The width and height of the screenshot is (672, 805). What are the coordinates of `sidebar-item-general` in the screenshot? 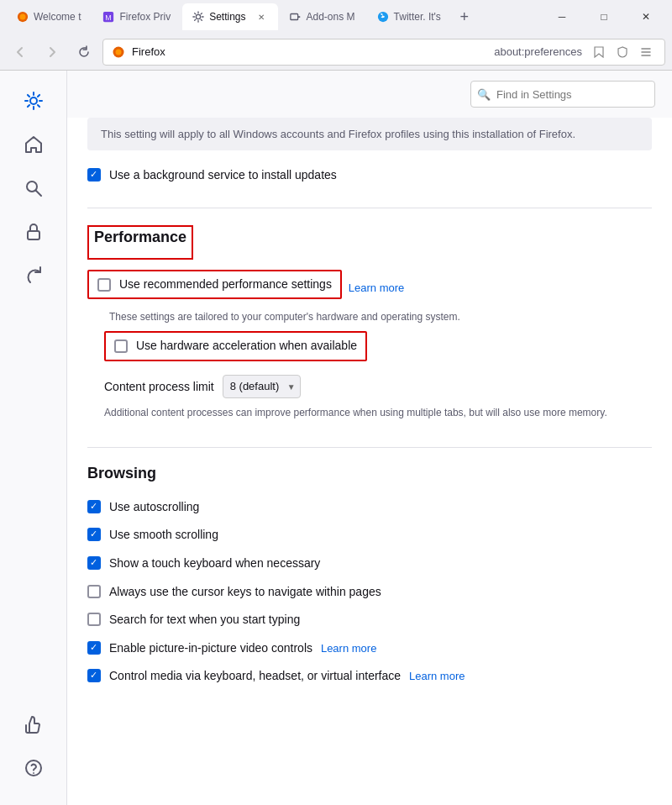 It's located at (34, 101).